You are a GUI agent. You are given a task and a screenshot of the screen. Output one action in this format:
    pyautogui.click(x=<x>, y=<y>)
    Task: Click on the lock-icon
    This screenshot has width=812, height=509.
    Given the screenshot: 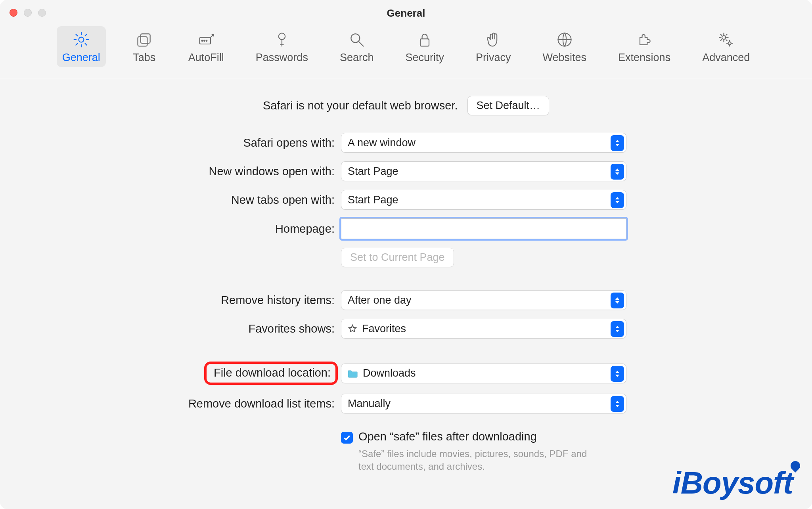 What is the action you would take?
    pyautogui.click(x=425, y=40)
    